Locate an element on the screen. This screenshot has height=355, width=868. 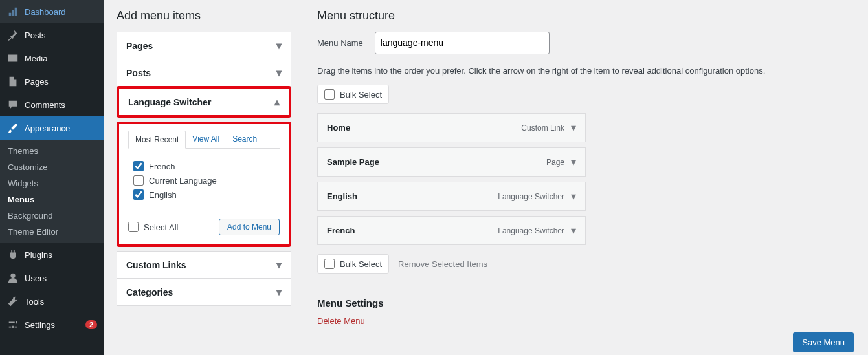
accordion-categories: Categories ▾ is located at coordinates (204, 292).